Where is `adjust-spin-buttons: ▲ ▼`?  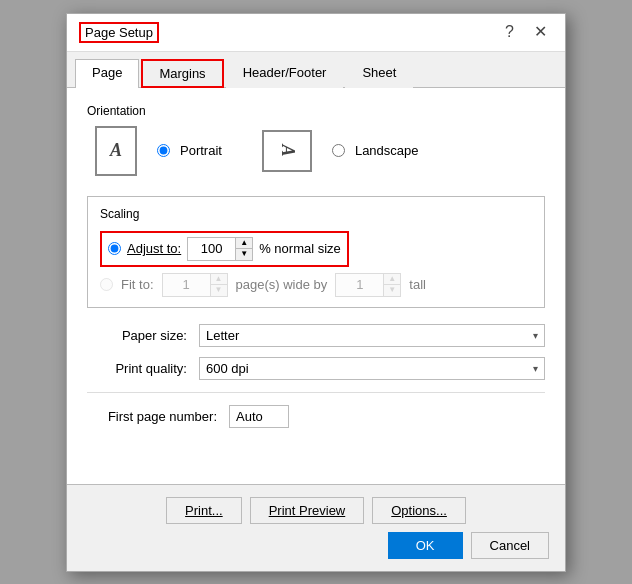 adjust-spin-buttons: ▲ ▼ is located at coordinates (244, 249).